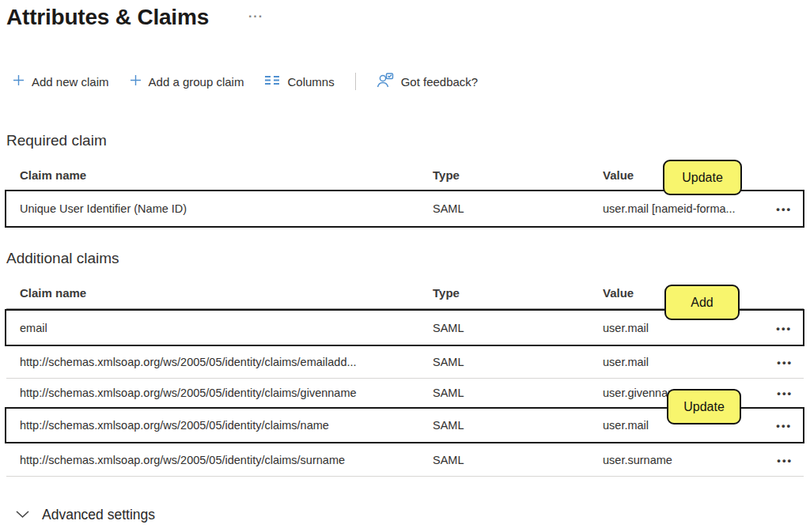 The image size is (810, 532). Describe the element at coordinates (98, 515) in the screenshot. I see `advanced-settings-label: Advanced settings` at that location.